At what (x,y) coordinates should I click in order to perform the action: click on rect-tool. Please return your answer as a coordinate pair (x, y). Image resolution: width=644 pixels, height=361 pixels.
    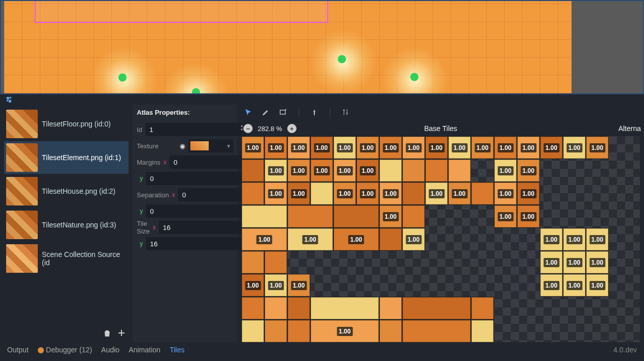
    Looking at the image, I should click on (283, 113).